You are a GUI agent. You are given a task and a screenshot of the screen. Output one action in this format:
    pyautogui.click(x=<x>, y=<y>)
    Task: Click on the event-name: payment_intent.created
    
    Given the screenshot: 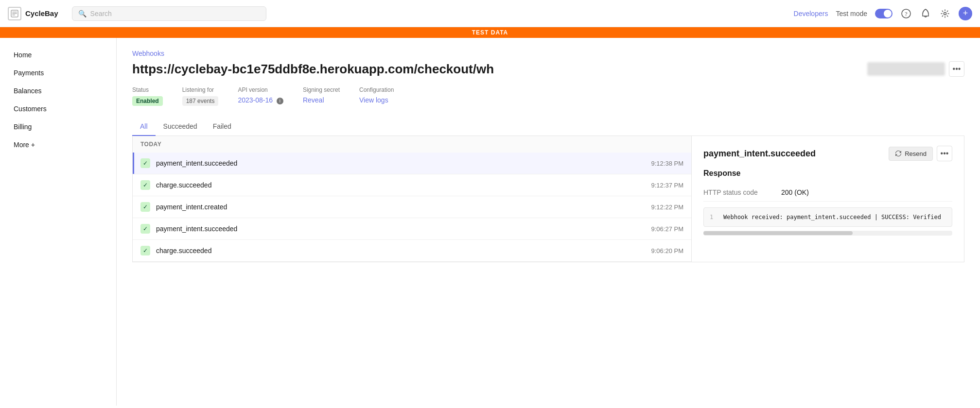 What is the action you would take?
    pyautogui.click(x=403, y=207)
    